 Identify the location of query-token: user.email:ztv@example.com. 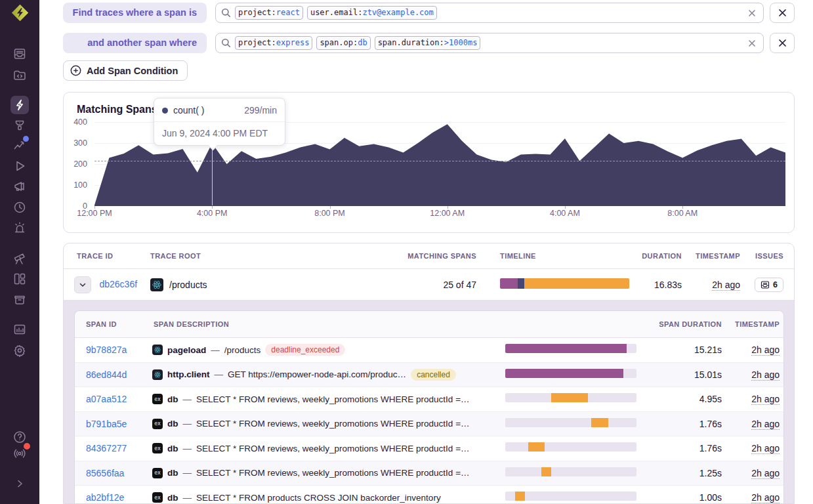
(372, 13).